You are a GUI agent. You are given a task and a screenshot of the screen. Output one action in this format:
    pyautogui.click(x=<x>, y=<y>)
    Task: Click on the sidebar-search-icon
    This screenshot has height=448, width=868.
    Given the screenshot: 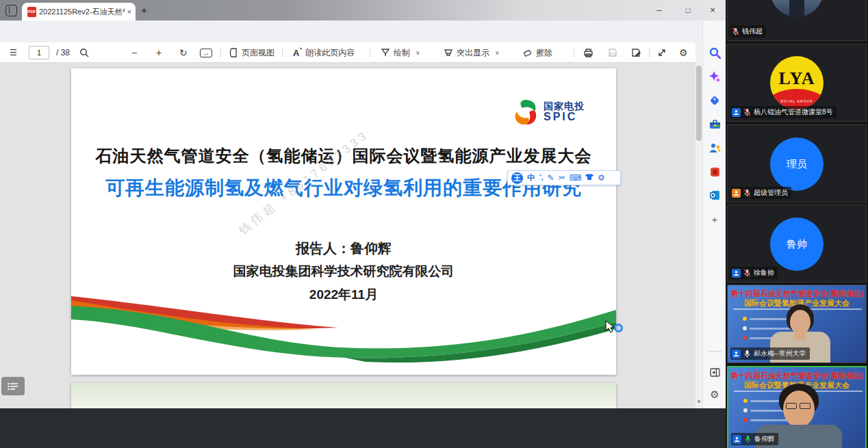 What is the action you would take?
    pyautogui.click(x=715, y=53)
    